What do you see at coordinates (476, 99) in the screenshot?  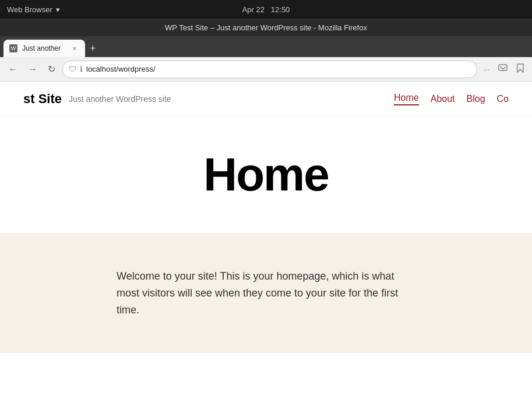 I see `nav-blog: Blog` at bounding box center [476, 99].